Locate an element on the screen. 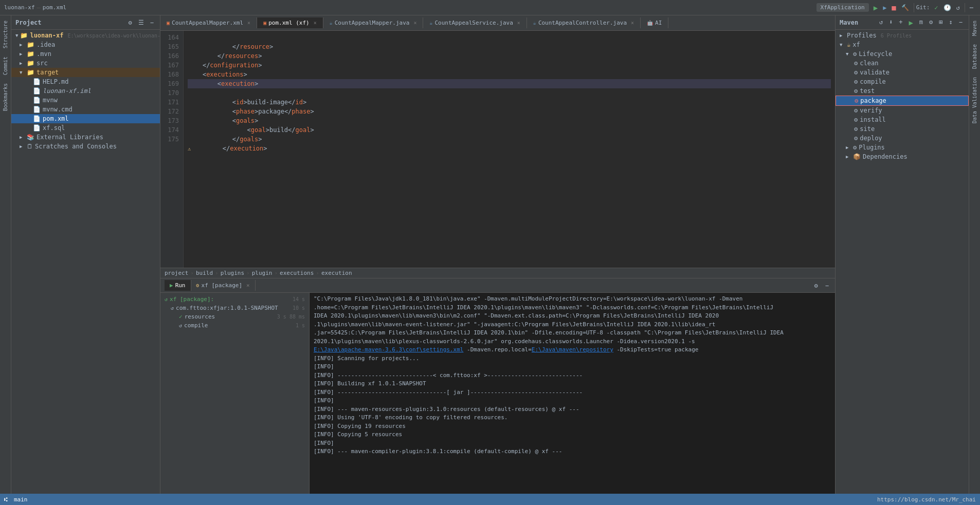  tab-close-run: × is located at coordinates (248, 286).